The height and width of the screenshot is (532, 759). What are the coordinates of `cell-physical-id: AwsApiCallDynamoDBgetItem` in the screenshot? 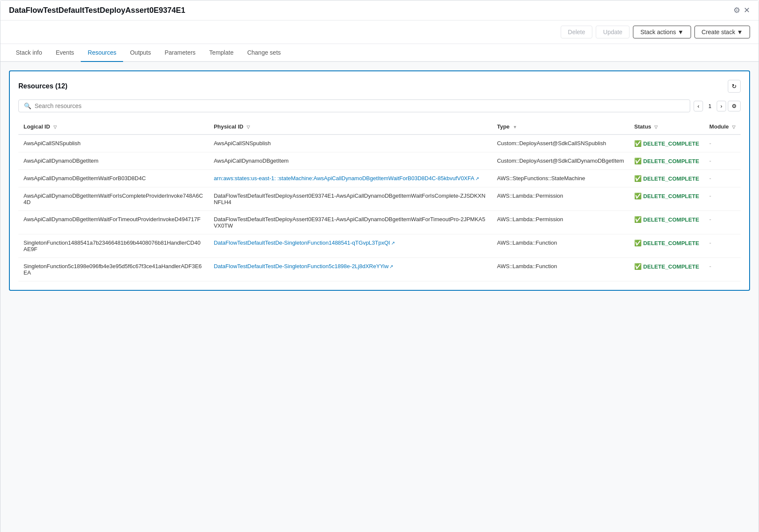 It's located at (350, 161).